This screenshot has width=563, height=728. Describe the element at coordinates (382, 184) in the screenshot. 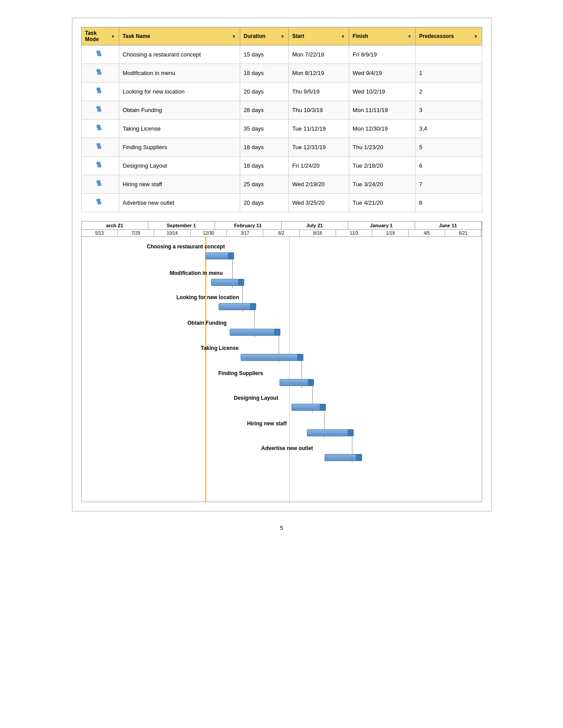

I see `task-finish-cell: Tue 3/24/20` at that location.